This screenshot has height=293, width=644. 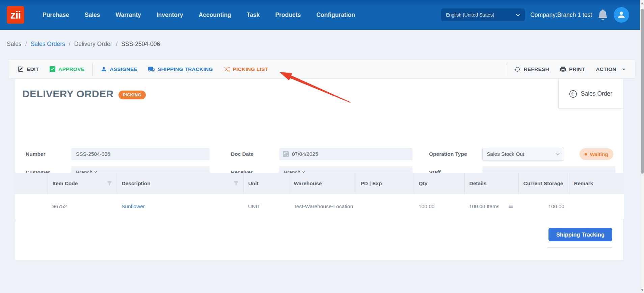 What do you see at coordinates (93, 44) in the screenshot?
I see `breadcrumb-delivery-order: Delivery Order` at bounding box center [93, 44].